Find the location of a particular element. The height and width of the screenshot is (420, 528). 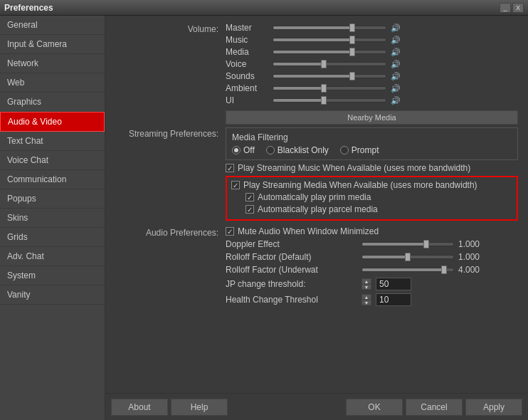

media-filtering-box: Media Filtering Off Blacklist Only Promp… is located at coordinates (371, 144).